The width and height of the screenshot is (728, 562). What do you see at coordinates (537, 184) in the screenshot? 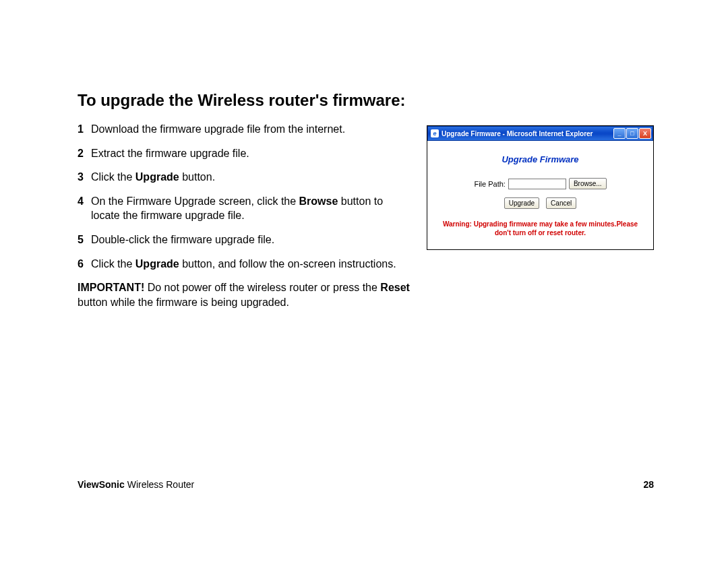
I see `file-path-input` at bounding box center [537, 184].